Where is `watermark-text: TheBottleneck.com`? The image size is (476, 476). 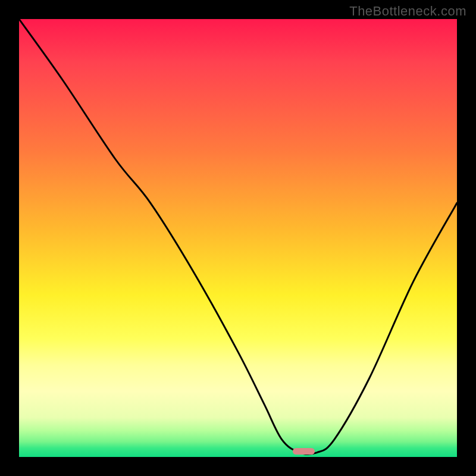
watermark-text: TheBottleneck.com is located at coordinates (408, 11).